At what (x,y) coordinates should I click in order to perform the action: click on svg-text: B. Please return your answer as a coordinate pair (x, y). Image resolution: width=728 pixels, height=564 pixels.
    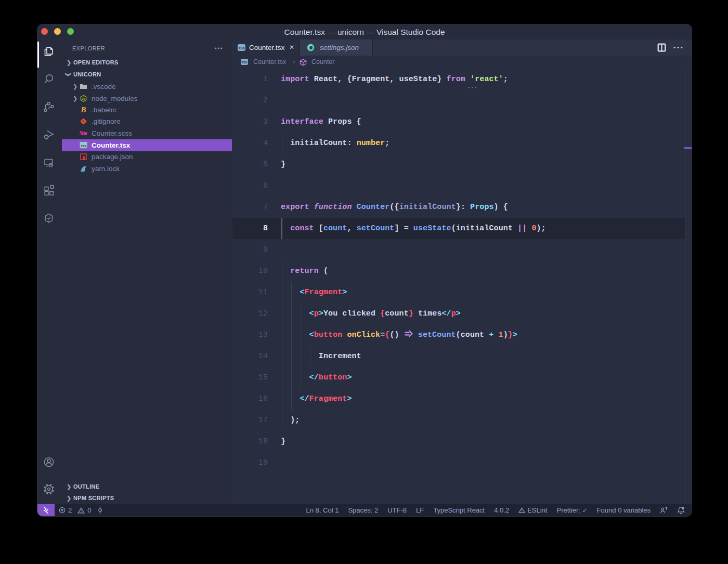
    Looking at the image, I should click on (83, 110).